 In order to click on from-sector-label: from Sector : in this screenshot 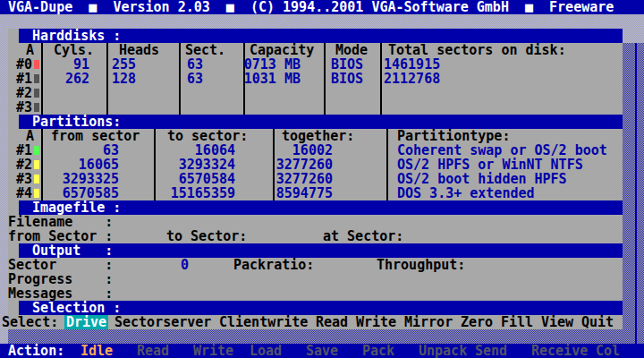, I will do `click(61, 236)`.